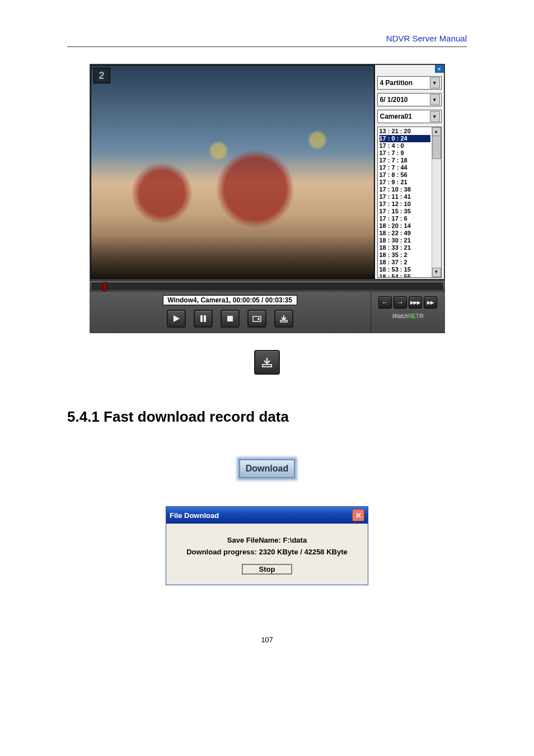 The image size is (534, 756). What do you see at coordinates (267, 545) in the screenshot?
I see `file-download-dialog: File Download ✕ Save FileName: F:\data D…` at bounding box center [267, 545].